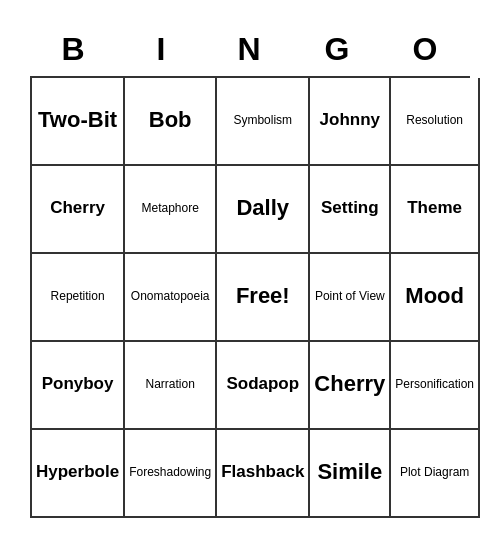 This screenshot has height=544, width=500. Describe the element at coordinates (78, 474) in the screenshot. I see `cell-r4-c0: Hyperbole` at that location.